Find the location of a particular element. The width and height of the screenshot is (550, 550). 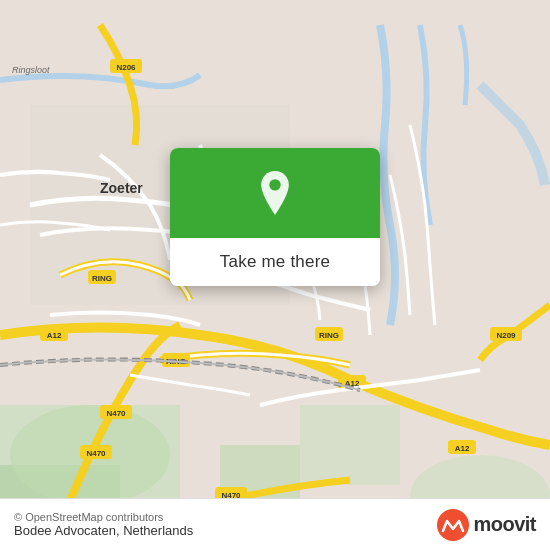

moovit-icon is located at coordinates (453, 525).